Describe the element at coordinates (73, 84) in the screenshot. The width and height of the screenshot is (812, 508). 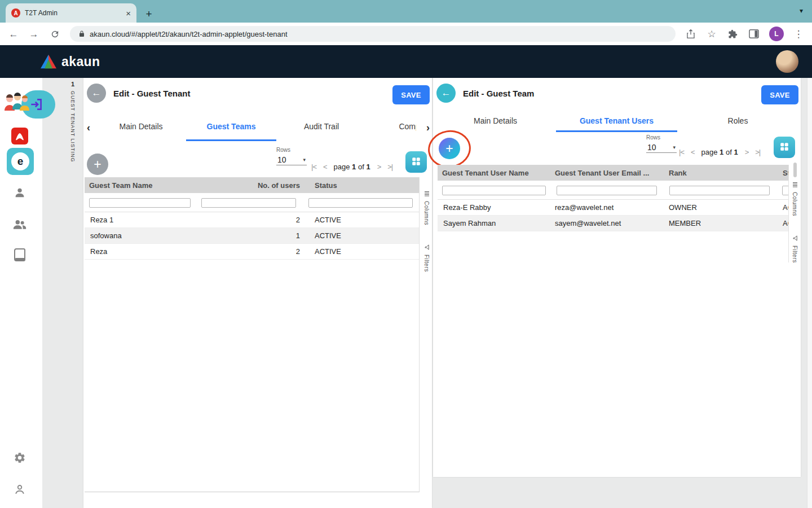
I see `listing-index: 1` at that location.